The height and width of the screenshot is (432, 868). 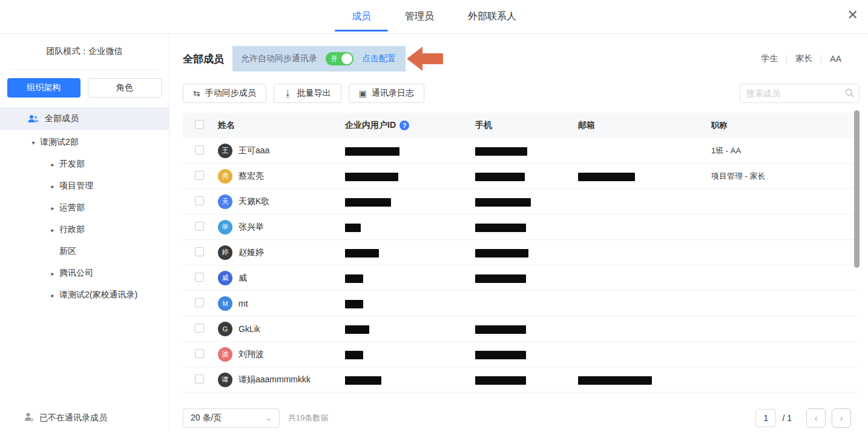 I want to click on tree-node: ▸腾讯公司, so click(x=85, y=273).